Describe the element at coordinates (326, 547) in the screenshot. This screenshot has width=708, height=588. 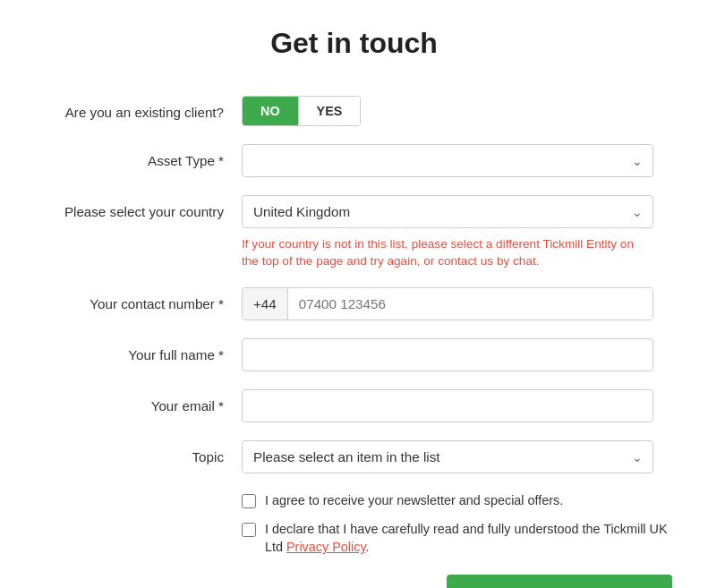
I see `privacy-policy-link: Privacy Policy` at that location.